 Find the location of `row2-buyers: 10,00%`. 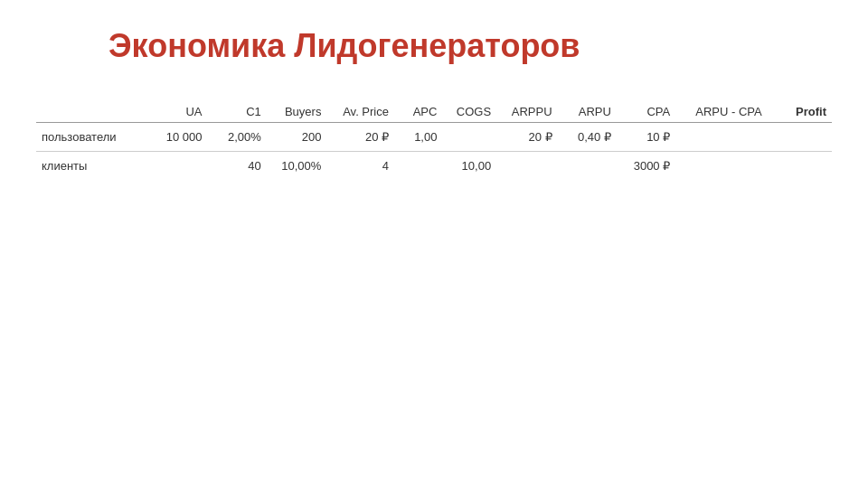

row2-buyers: 10,00% is located at coordinates (297, 166).